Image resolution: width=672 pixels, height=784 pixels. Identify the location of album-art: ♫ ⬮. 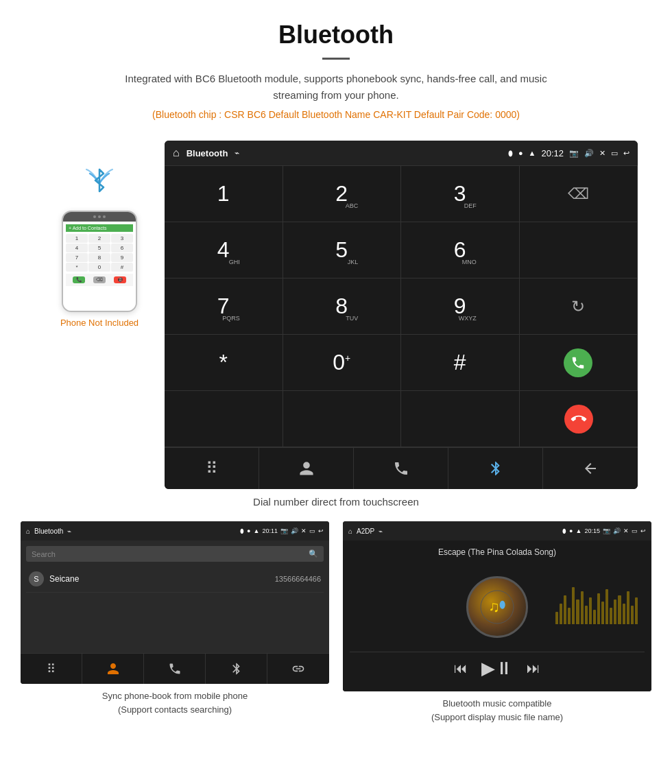
(497, 607).